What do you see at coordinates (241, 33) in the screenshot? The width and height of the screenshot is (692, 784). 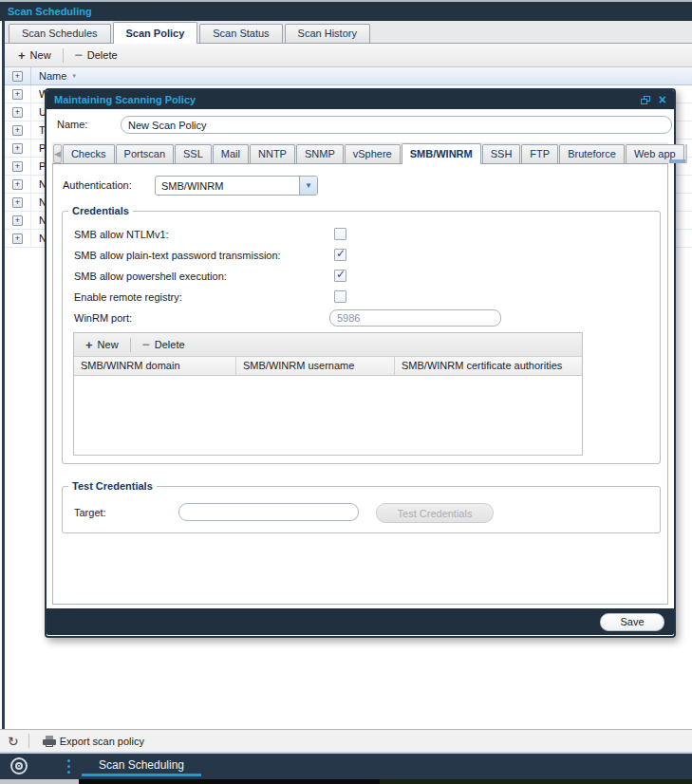 I see `tab-scan-status: Scan Status` at bounding box center [241, 33].